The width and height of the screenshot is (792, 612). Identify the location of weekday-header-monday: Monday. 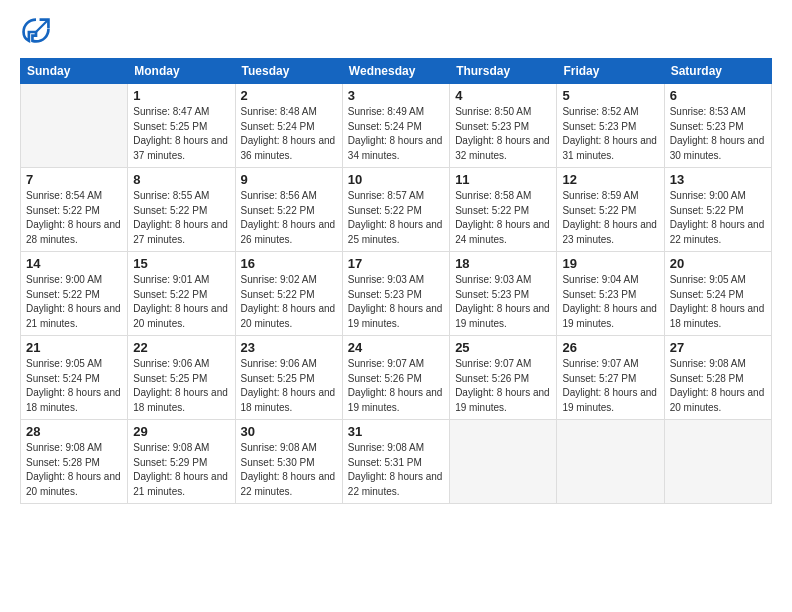
(182, 72).